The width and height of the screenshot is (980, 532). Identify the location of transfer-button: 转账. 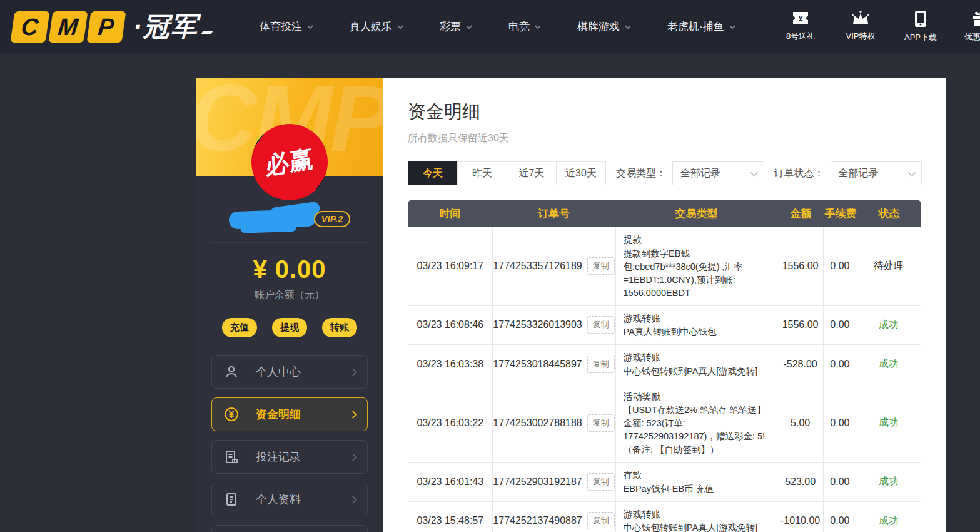
(340, 328).